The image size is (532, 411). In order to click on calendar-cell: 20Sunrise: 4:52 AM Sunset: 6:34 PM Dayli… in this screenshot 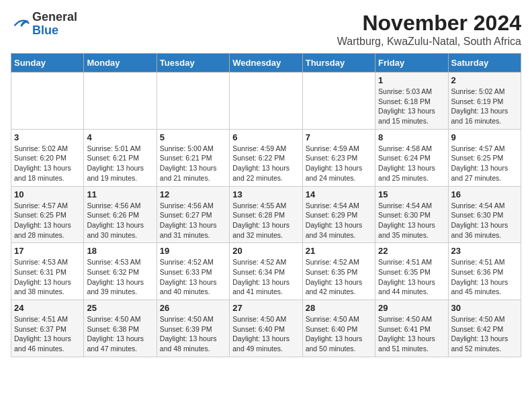, I will do `click(266, 271)`.